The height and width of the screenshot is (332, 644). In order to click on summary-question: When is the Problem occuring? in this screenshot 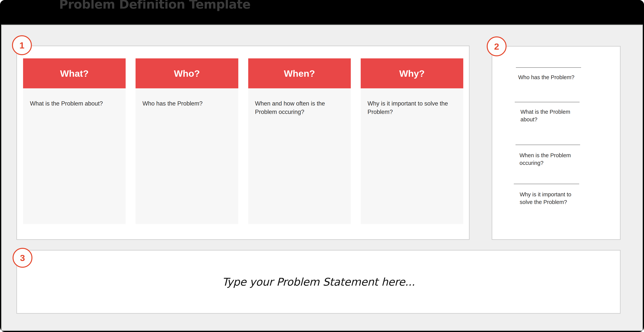, I will do `click(545, 159)`.